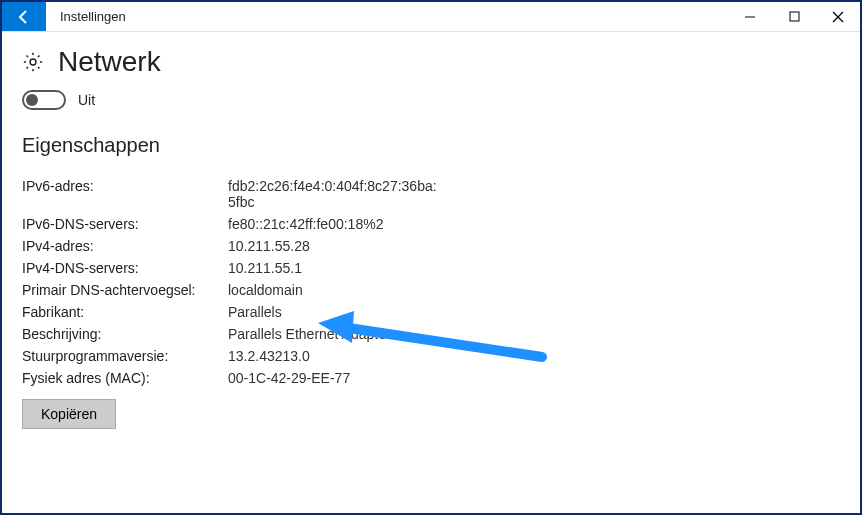 Image resolution: width=862 pixels, height=515 pixels. What do you see at coordinates (255, 312) in the screenshot?
I see `prop-value: Parallels` at bounding box center [255, 312].